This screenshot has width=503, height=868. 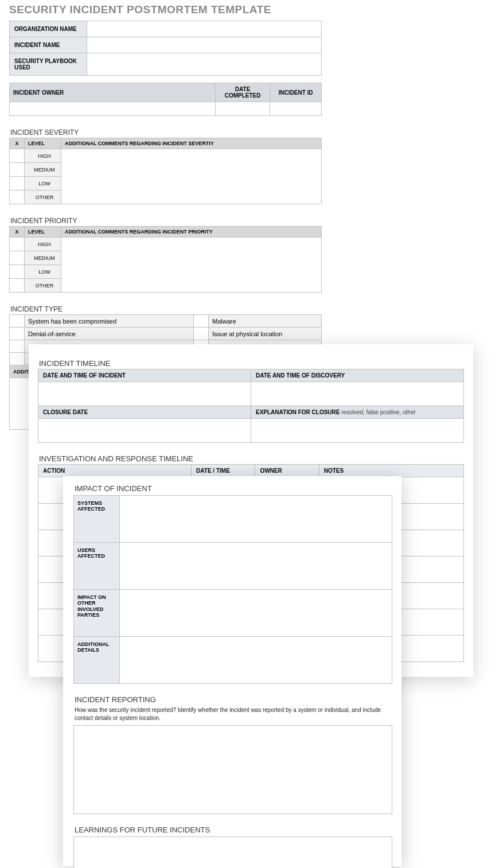 What do you see at coordinates (377, 412) in the screenshot?
I see `timeline-explanation-hint: resolved, false positive, other` at bounding box center [377, 412].